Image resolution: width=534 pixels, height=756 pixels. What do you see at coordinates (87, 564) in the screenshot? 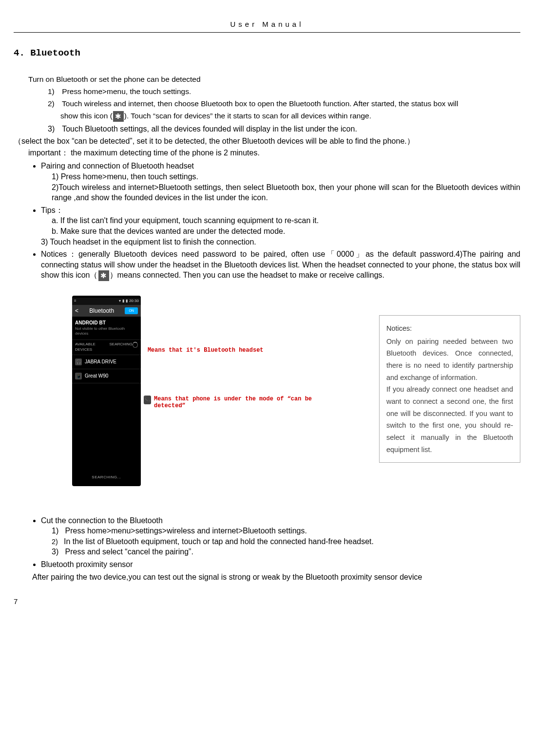
I see `proximity-title: Bluetooth proximity sensor` at bounding box center [87, 564].